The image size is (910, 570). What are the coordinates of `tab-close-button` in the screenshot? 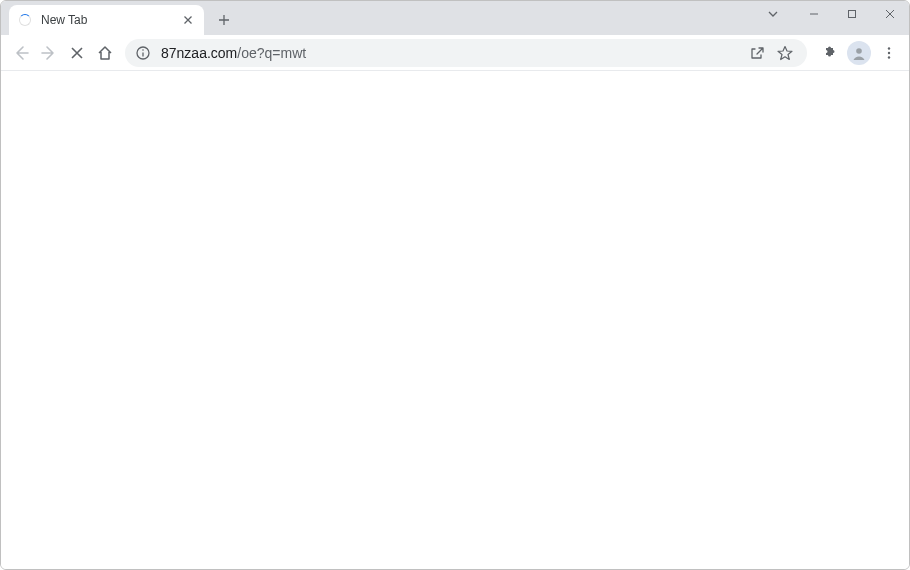 It's located at (188, 20).